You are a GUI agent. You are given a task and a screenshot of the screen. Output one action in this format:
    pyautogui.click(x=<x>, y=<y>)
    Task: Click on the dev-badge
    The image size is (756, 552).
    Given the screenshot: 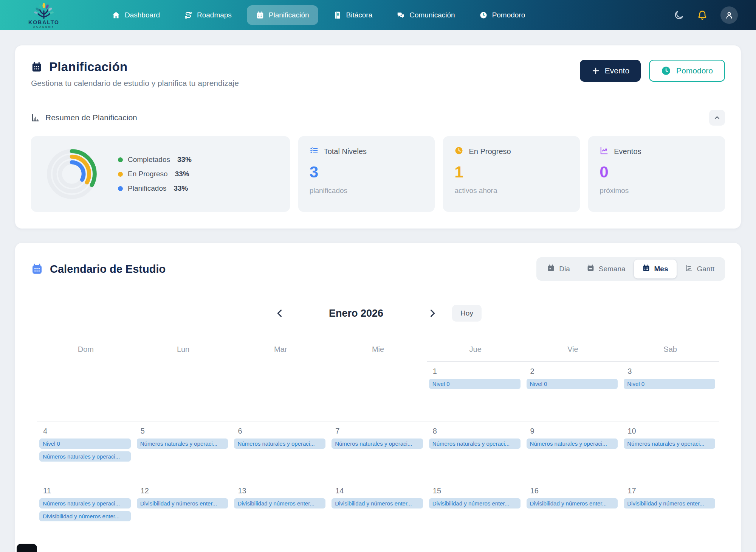 What is the action you would take?
    pyautogui.click(x=27, y=548)
    